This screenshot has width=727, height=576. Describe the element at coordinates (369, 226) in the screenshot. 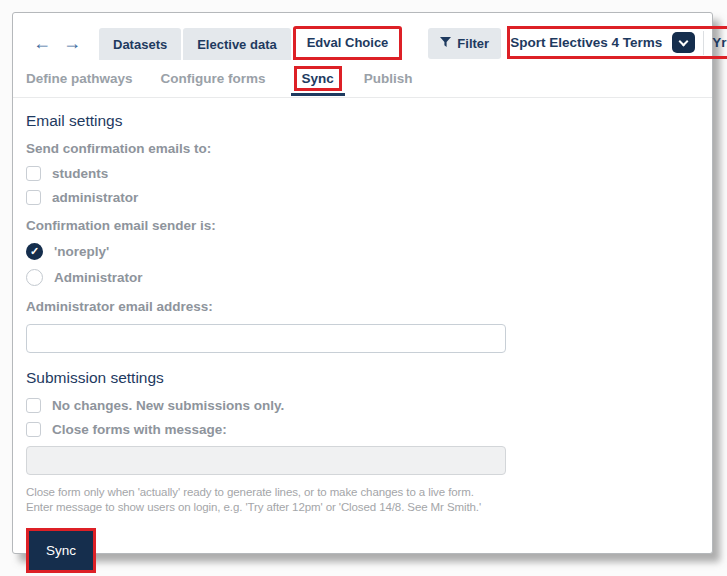

I see `sender-label: Confirmation email sender is:` at that location.